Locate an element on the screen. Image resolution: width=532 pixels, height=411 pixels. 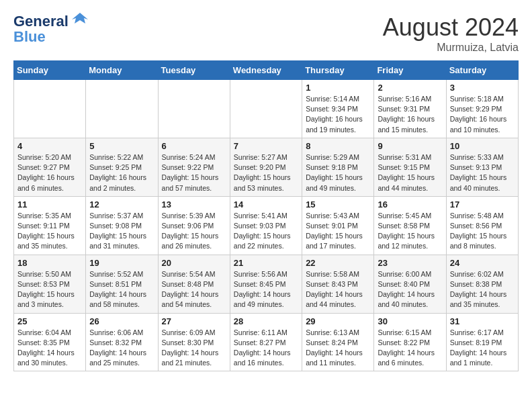
week-row-2: 4Sunrise: 5:20 AM Sunset: 9:27 PM Daylig… is located at coordinates (266, 167).